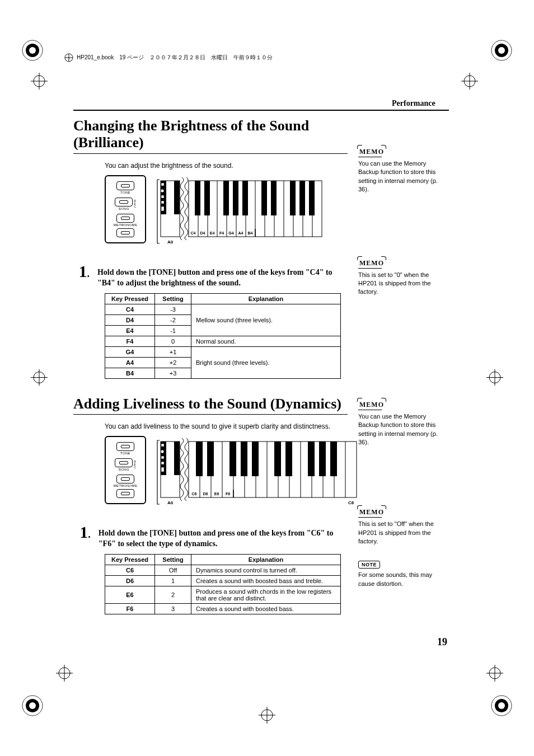 This screenshot has width=534, height=756. I want to click on registration-mark-bl, so click(32, 706).